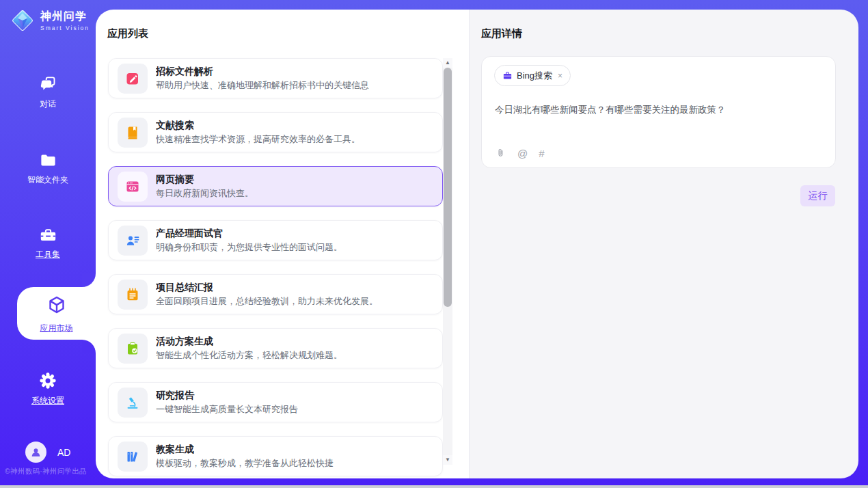 The height and width of the screenshot is (488, 868). What do you see at coordinates (48, 85) in the screenshot?
I see `chat-icon` at bounding box center [48, 85].